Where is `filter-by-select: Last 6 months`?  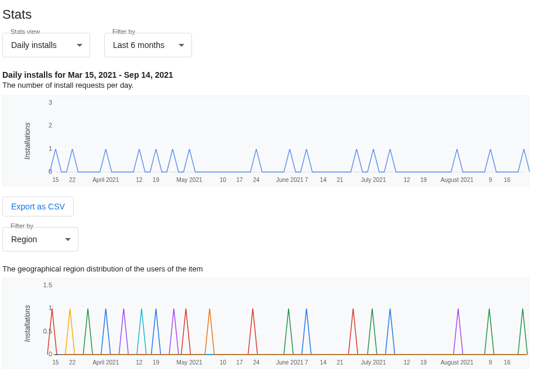 filter-by-select: Last 6 months is located at coordinates (148, 45).